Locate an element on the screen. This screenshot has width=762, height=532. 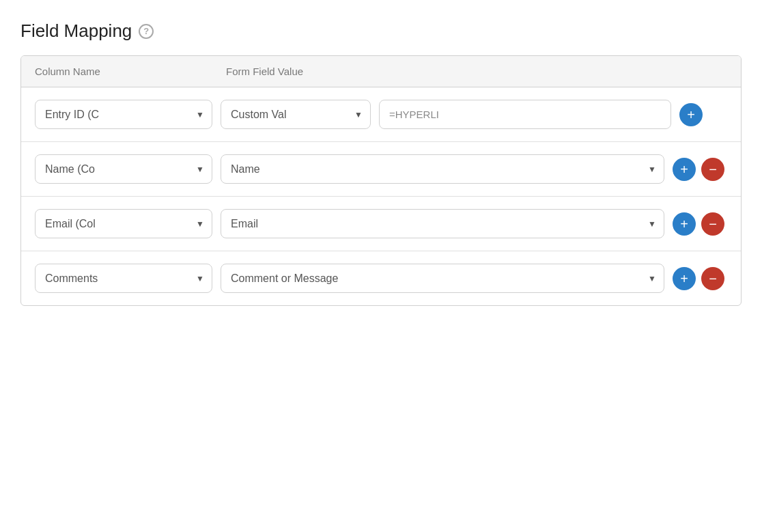
entry-id-column-select: Entry ID (C is located at coordinates (124, 115).